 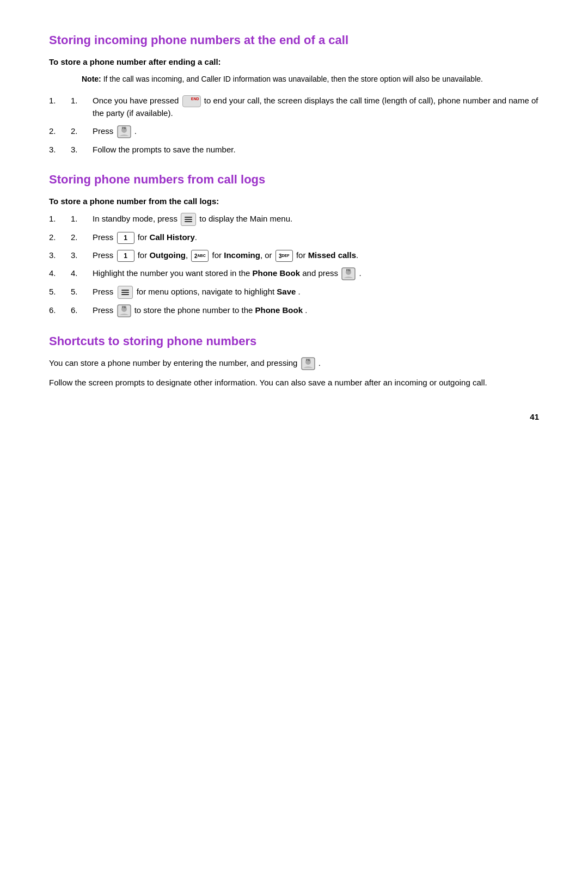 What do you see at coordinates (144, 237) in the screenshot?
I see `s2-step2-mid: for` at bounding box center [144, 237].